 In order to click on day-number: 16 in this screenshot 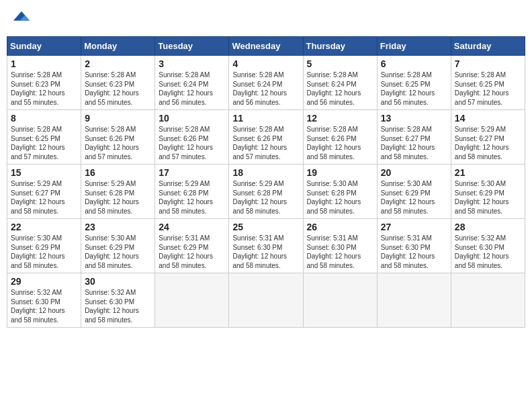, I will do `click(118, 173)`.